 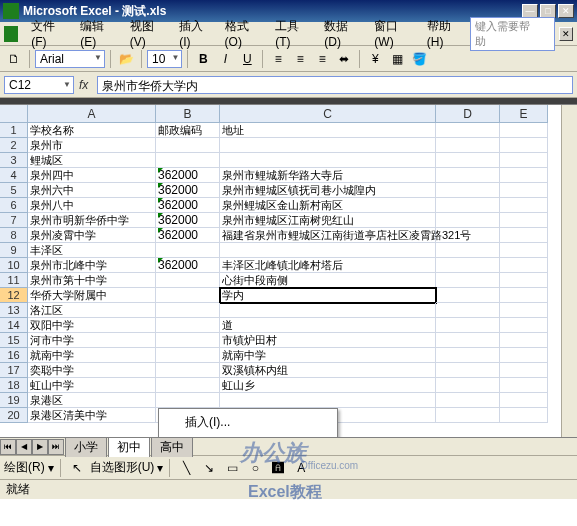 I want to click on merge-icon: ⬌, so click(x=344, y=59).